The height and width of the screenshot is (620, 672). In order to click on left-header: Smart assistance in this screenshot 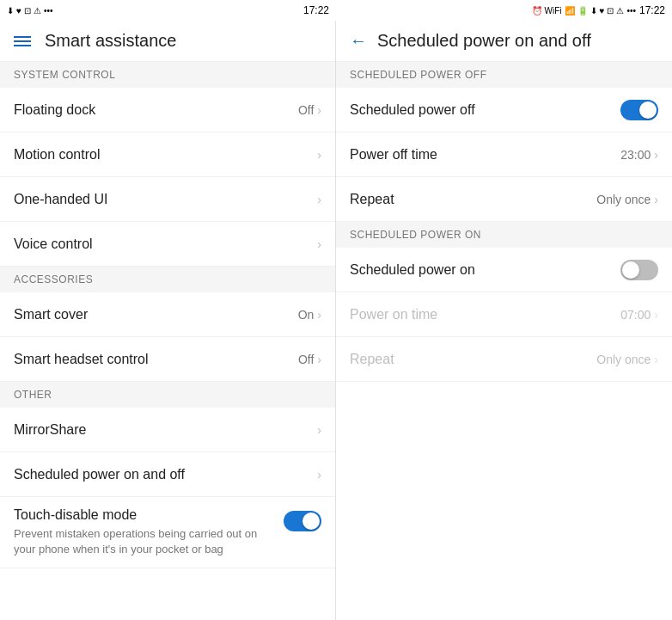, I will do `click(168, 41)`.